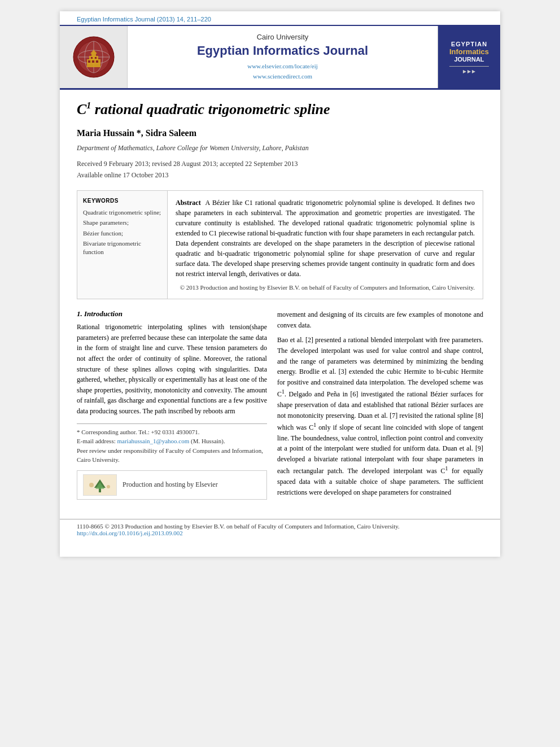 The height and width of the screenshot is (747, 560). Describe the element at coordinates (172, 433) in the screenshot. I see `footnote-star: * Corresponding author. Tel.: +92 0331 4…` at that location.